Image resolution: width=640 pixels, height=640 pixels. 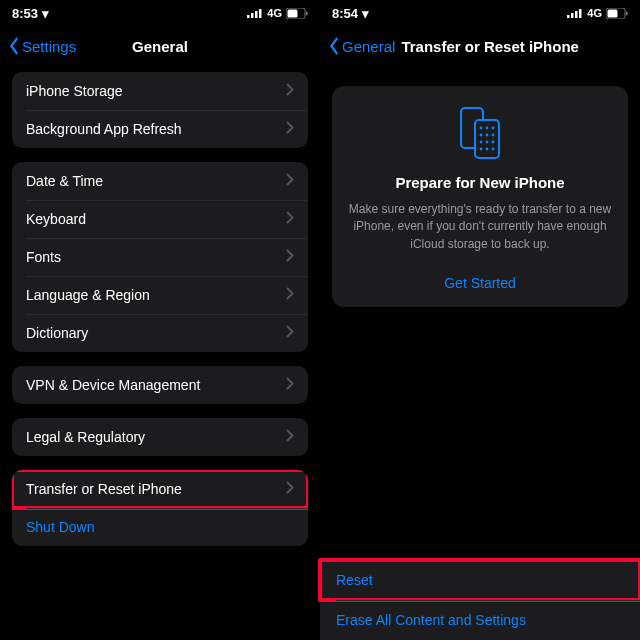 I want to click on row-label: Erase All Content and Settings, so click(x=480, y=620).